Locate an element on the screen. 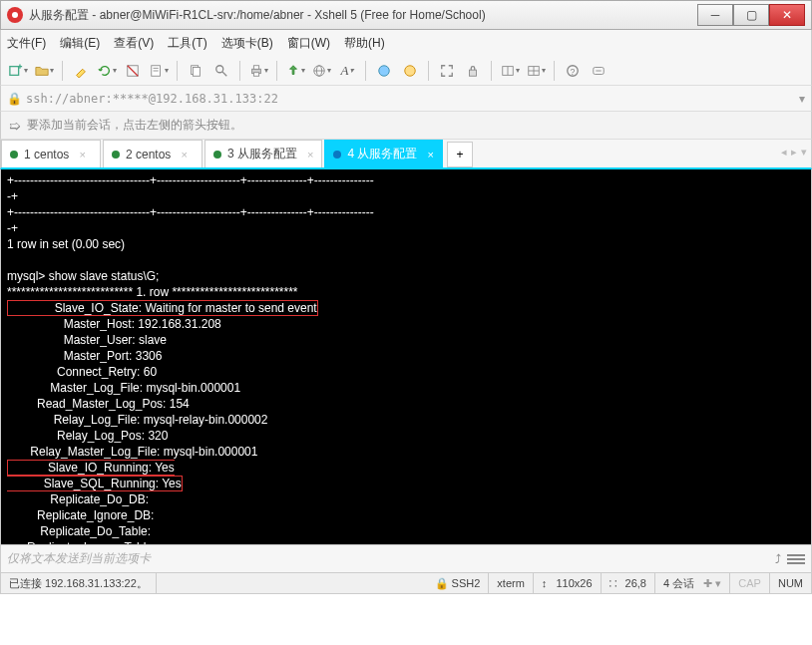 This screenshot has height=645, width=812. font-button: A is located at coordinates (347, 71).